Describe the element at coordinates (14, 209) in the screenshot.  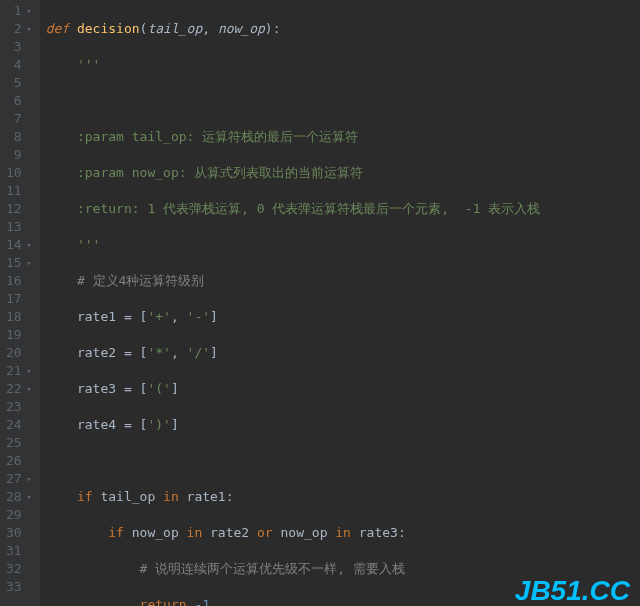
I see `line-number: 12` at that location.